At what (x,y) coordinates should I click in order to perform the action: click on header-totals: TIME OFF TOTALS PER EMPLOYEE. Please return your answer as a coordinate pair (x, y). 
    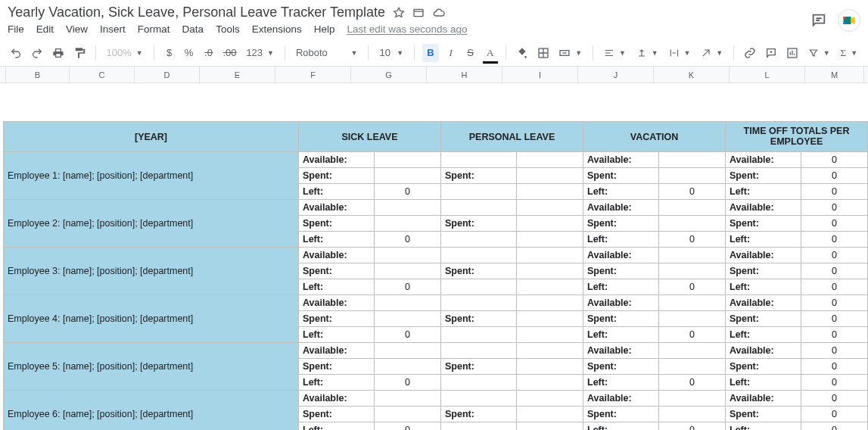
    Looking at the image, I should click on (797, 137).